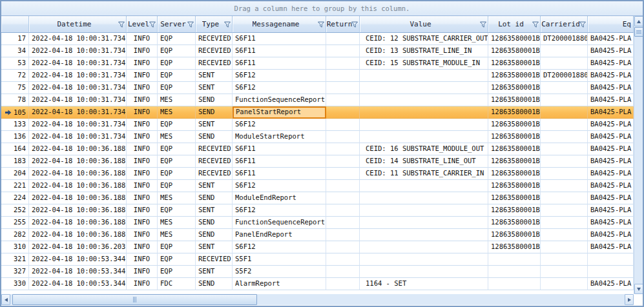 The image size is (644, 307). Describe the element at coordinates (177, 101) in the screenshot. I see `cell-server: MES` at that location.